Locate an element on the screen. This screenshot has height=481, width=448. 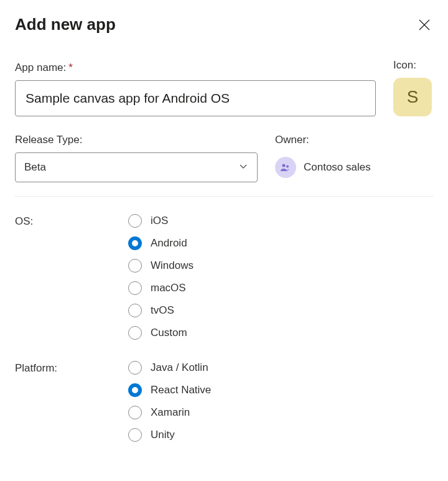
radio-label: tvOS is located at coordinates (162, 311).